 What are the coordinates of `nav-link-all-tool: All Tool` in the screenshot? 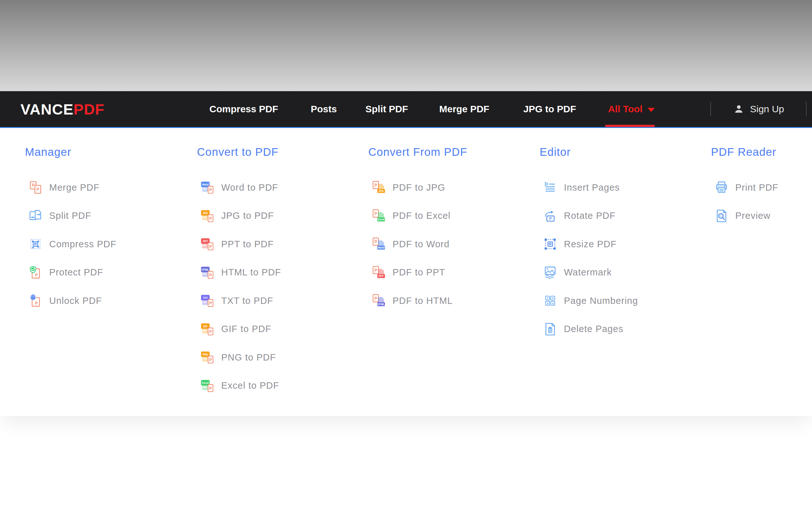 It's located at (631, 109).